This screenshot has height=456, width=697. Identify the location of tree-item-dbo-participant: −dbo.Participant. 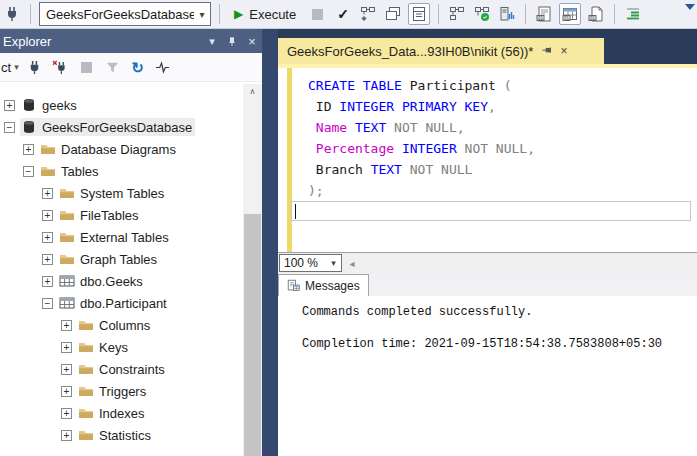
(122, 303).